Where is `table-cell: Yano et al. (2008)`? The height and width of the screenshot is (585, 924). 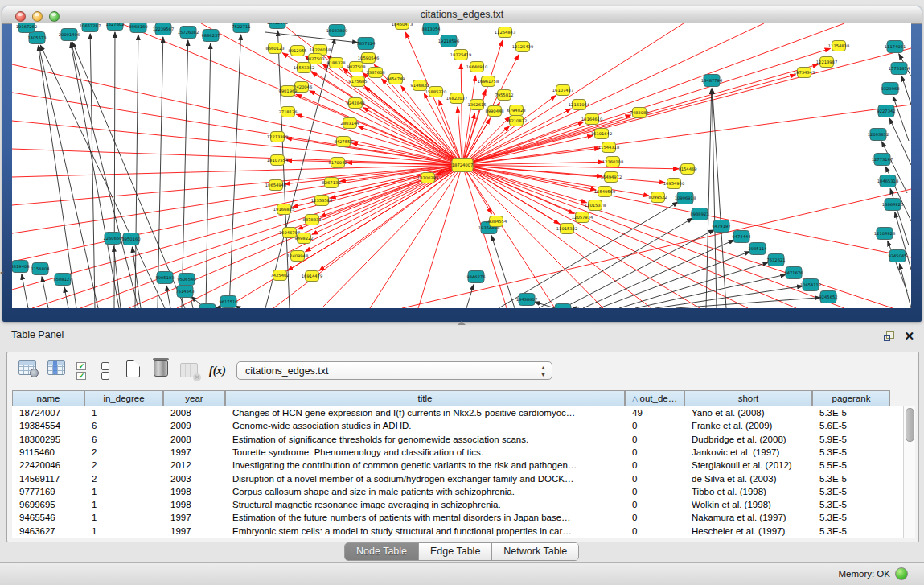
table-cell: Yano et al. (2008) is located at coordinates (748, 413).